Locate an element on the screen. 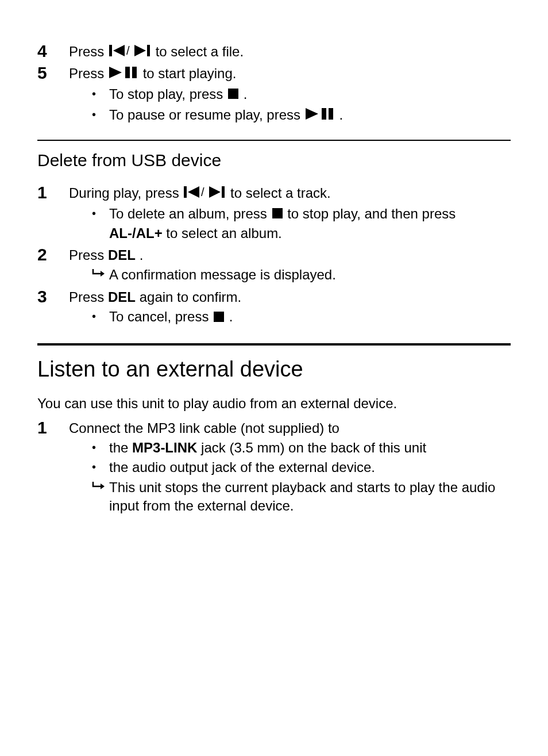 The image size is (548, 756). step-body: Press DEL . A confirmation message is di… is located at coordinates (290, 266).